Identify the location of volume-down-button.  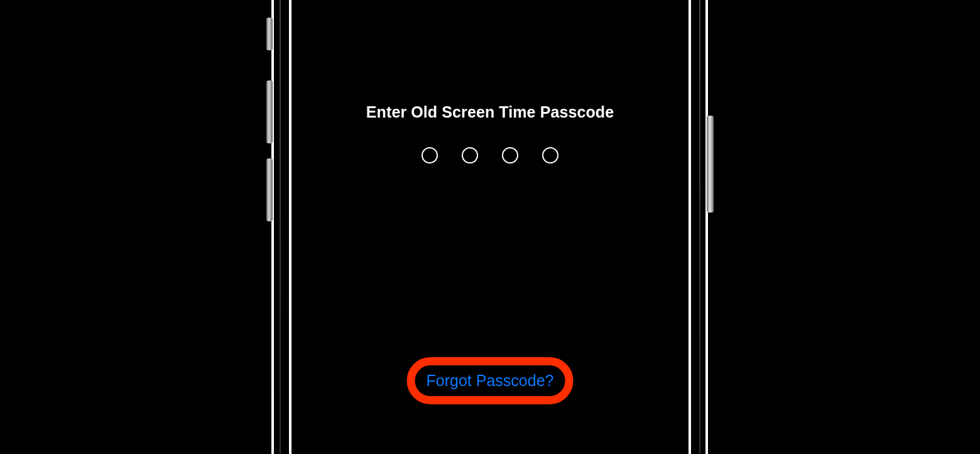
(270, 190).